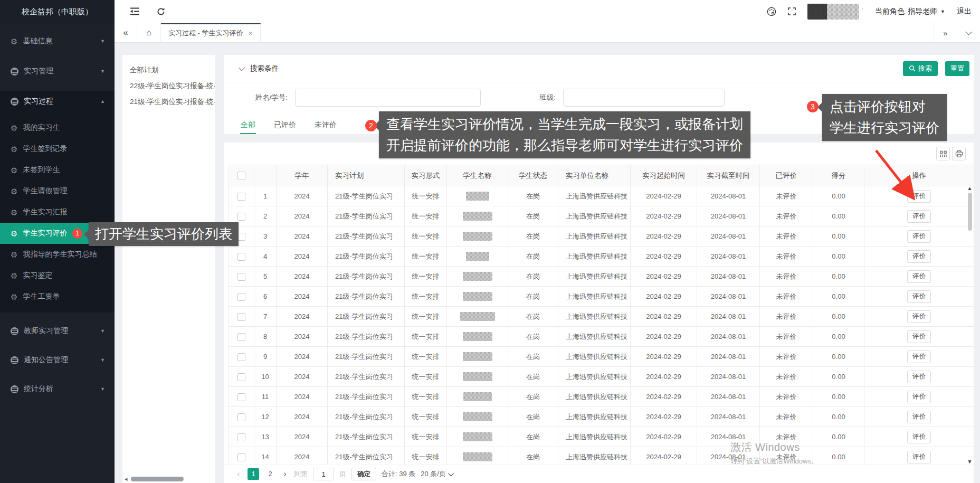 The height and width of the screenshot is (483, 980). I want to click on column-settings-icon, so click(943, 154).